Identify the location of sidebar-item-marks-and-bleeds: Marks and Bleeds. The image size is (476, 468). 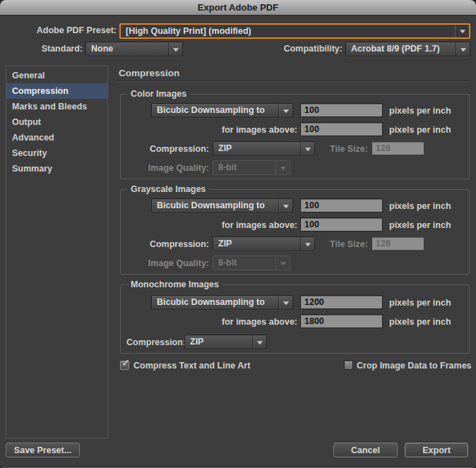
(56, 107).